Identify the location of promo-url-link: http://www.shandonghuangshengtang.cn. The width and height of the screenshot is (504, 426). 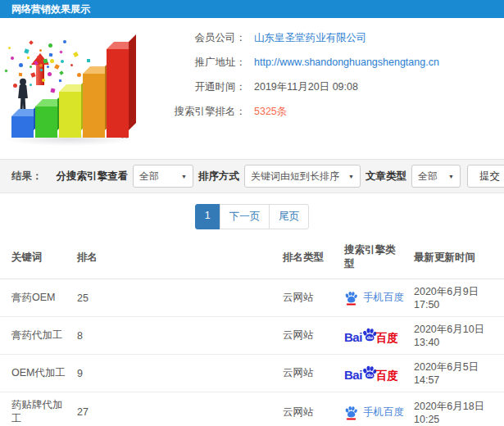
(347, 62).